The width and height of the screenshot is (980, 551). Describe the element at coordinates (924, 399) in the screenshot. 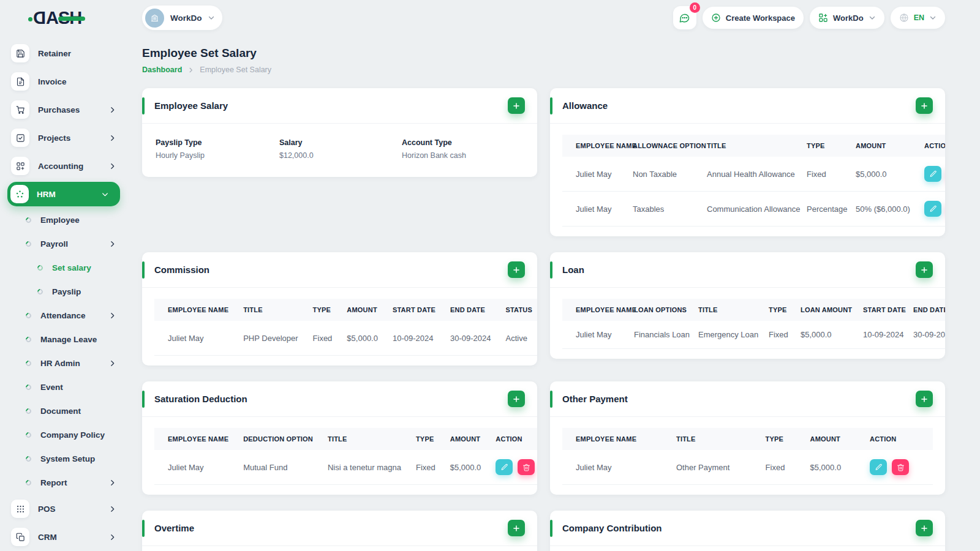

I see `add-other-payment-button` at that location.